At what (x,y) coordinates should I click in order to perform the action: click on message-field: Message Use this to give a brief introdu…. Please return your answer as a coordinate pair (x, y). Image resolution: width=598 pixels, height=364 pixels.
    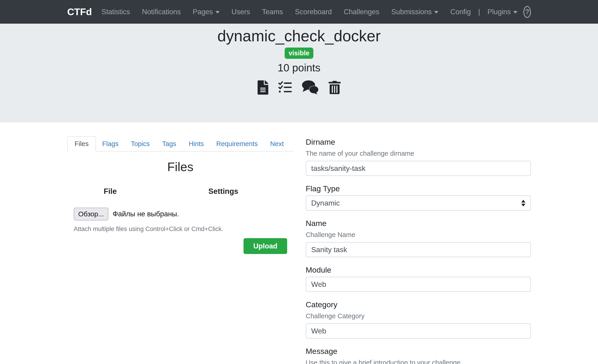
    Looking at the image, I should click on (418, 355).